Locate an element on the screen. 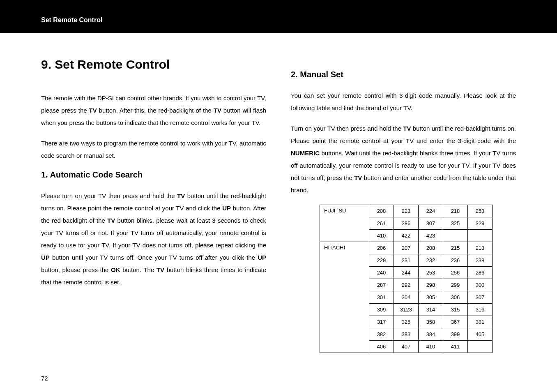 The image size is (557, 392). code-cell: 229 is located at coordinates (382, 261).